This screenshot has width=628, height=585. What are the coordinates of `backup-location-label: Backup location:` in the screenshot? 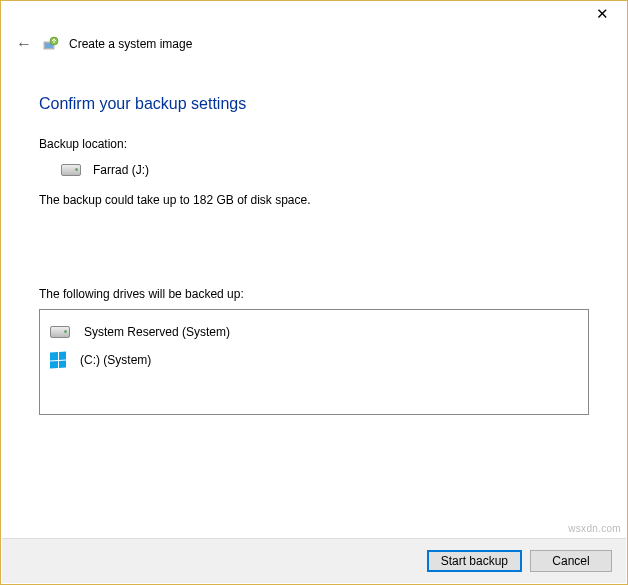 It's located at (314, 144).